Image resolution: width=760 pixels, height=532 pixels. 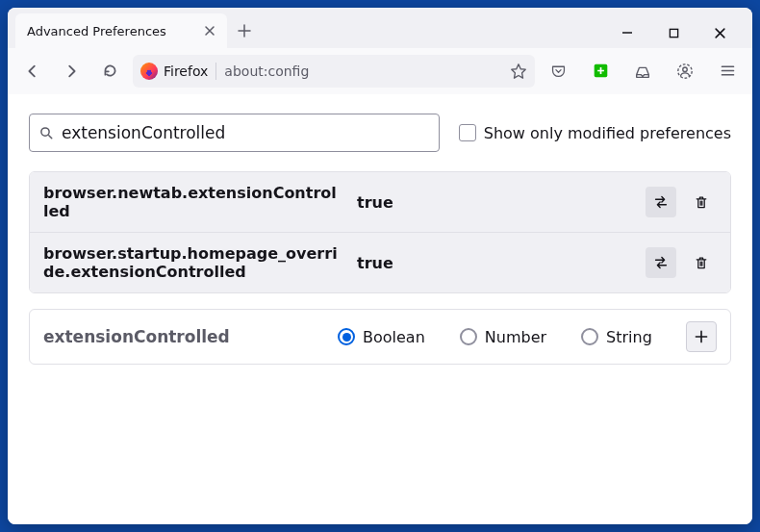 I want to click on pref-name: browser.startup.homepage_override.extens…, so click(x=192, y=263).